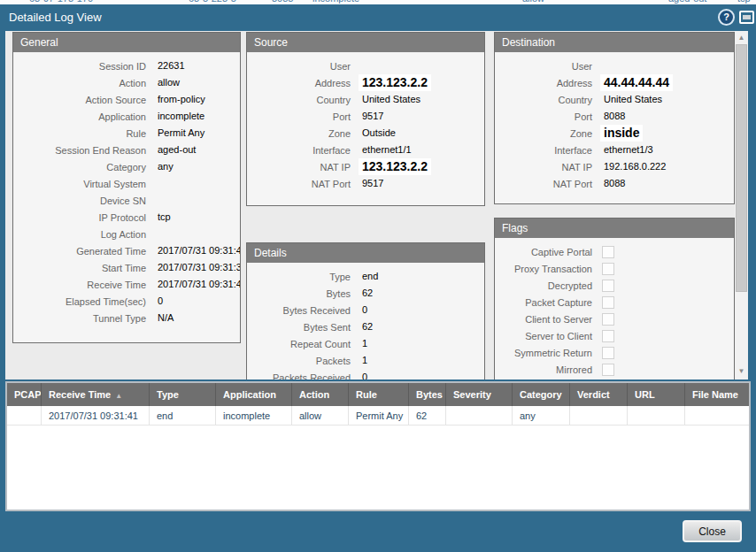 The height and width of the screenshot is (552, 756). Describe the element at coordinates (127, 99) in the screenshot. I see `field-row: Action Source from-policy` at that location.